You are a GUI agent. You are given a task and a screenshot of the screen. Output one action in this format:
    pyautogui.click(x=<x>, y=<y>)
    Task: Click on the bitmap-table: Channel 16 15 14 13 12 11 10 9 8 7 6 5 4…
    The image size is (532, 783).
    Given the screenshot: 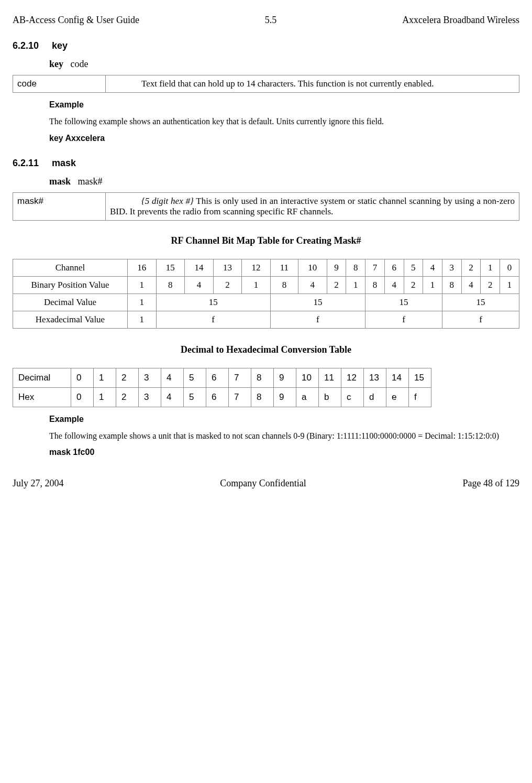 What is the action you would take?
    pyautogui.click(x=266, y=293)
    